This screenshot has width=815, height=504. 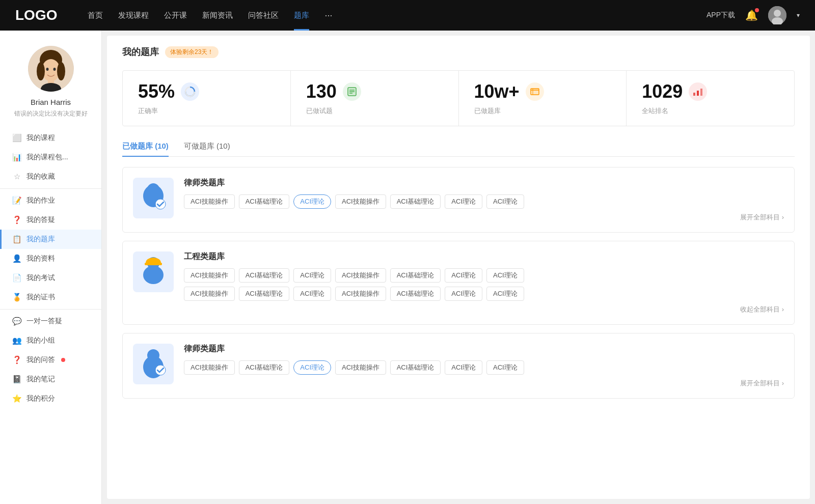 I want to click on tag-2-11: ACI技能操作, so click(x=361, y=294).